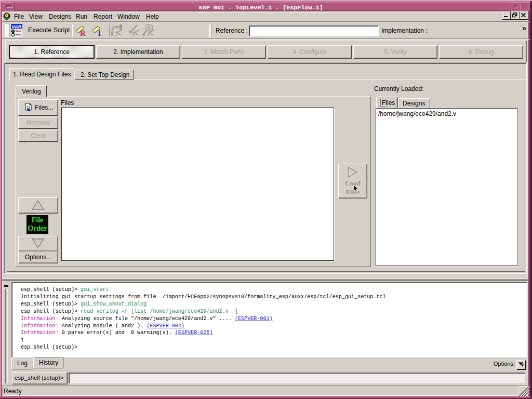 This screenshot has width=532, height=399. What do you see at coordinates (83, 33) in the screenshot?
I see `svg-text: R` at bounding box center [83, 33].